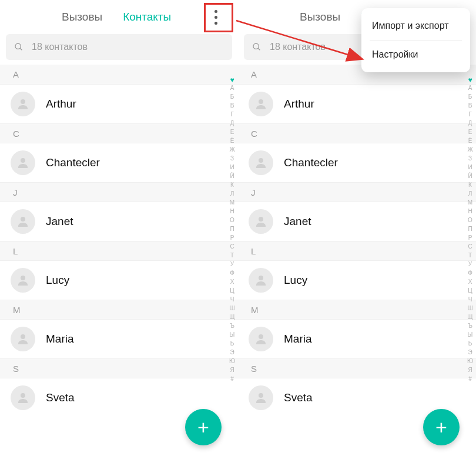 This screenshot has height=463, width=476. Describe the element at coordinates (119, 47) in the screenshot. I see `search-input: 18 контактов` at that location.